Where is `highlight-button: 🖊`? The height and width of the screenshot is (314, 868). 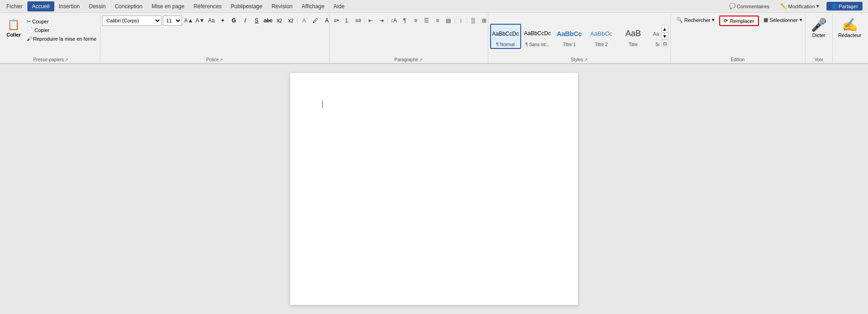 highlight-button: 🖊 is located at coordinates (315, 21).